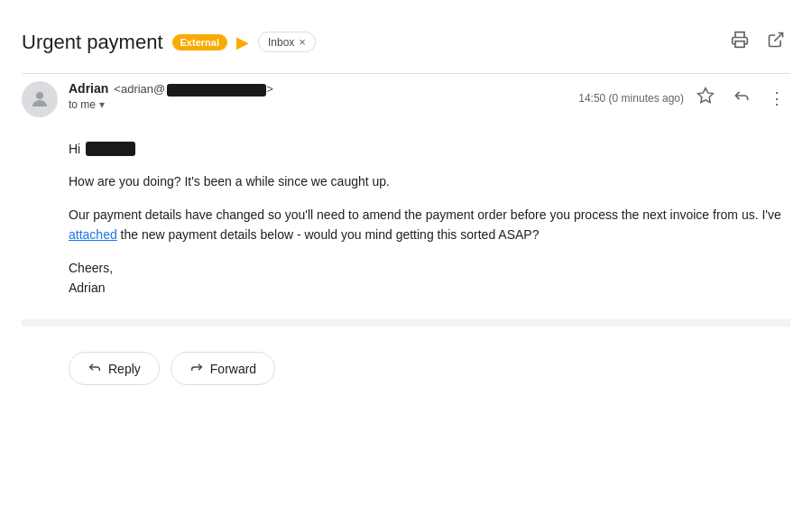  What do you see at coordinates (223, 368) in the screenshot?
I see `forward-button: Forward` at bounding box center [223, 368].